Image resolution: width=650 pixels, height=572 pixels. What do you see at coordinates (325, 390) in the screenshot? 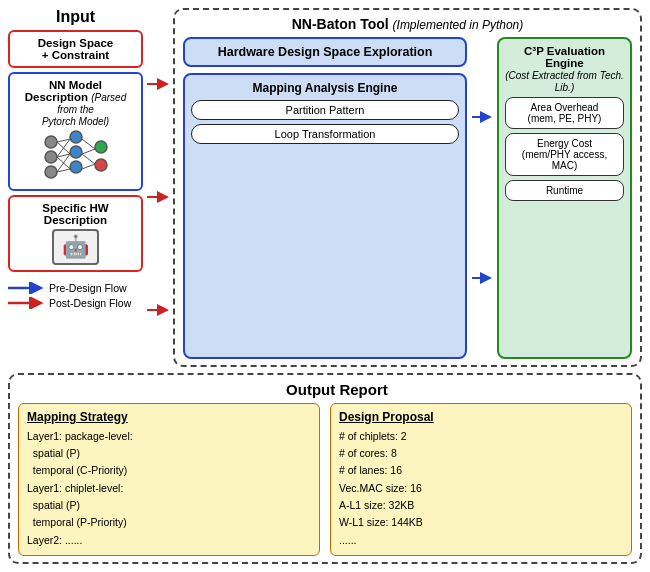
I see `output-report-title: Output Report` at bounding box center [325, 390].